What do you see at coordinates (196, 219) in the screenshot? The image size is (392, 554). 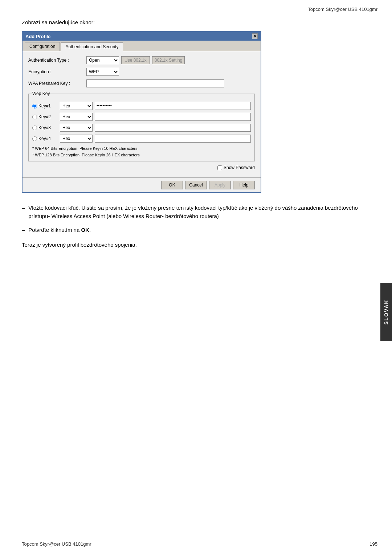 I see `bullet-list: – Vložte kódovací kľúč. Uistite sa prosí…` at bounding box center [196, 219].